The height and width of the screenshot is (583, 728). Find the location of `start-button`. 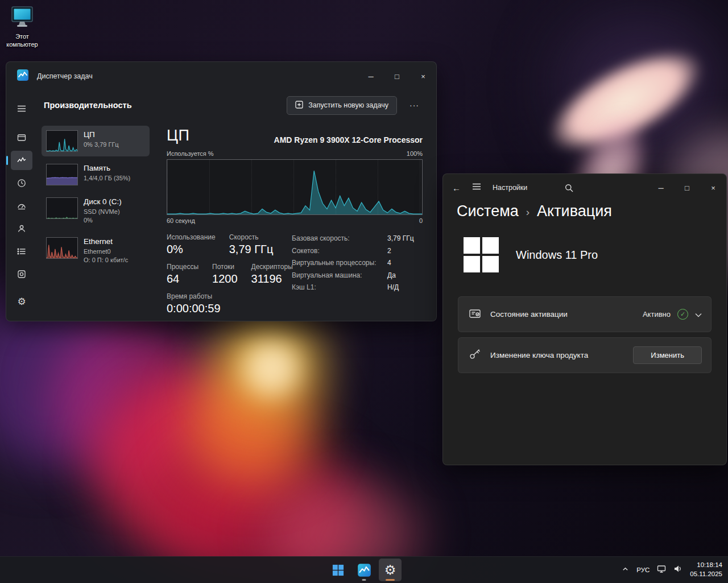

start-button is located at coordinates (338, 570).